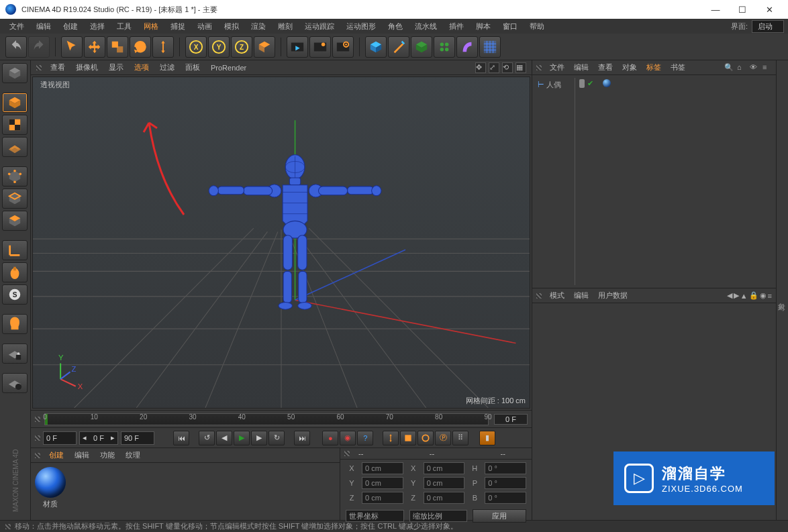 The width and height of the screenshot is (788, 532). What do you see at coordinates (444, 47) in the screenshot?
I see `generator-array` at bounding box center [444, 47].